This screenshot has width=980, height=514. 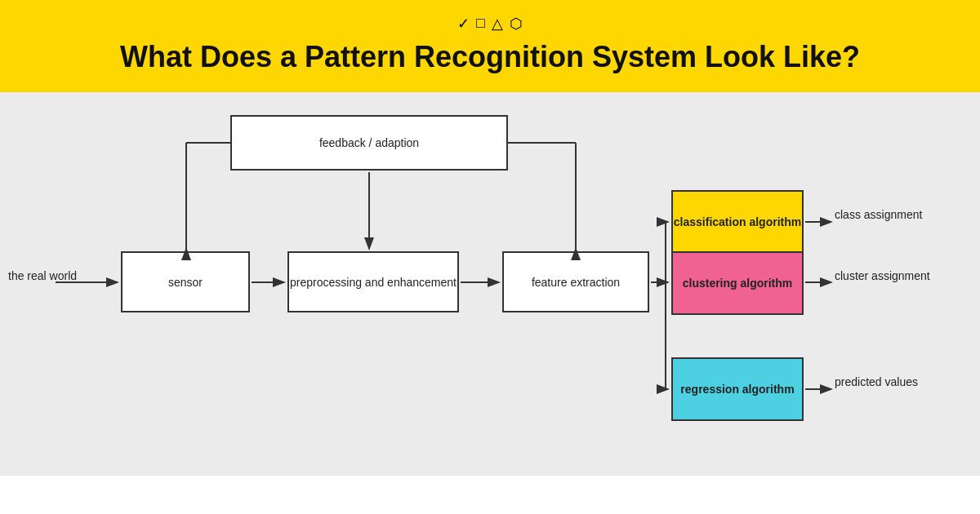 What do you see at coordinates (576, 282) in the screenshot?
I see `feature-label: feature extraction` at bounding box center [576, 282].